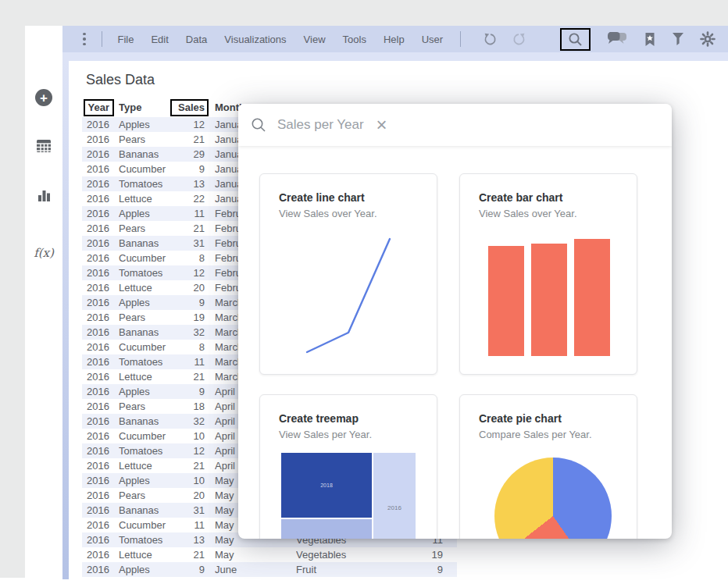  Describe the element at coordinates (425, 554) in the screenshot. I see `cell-value2: 19` at that location.